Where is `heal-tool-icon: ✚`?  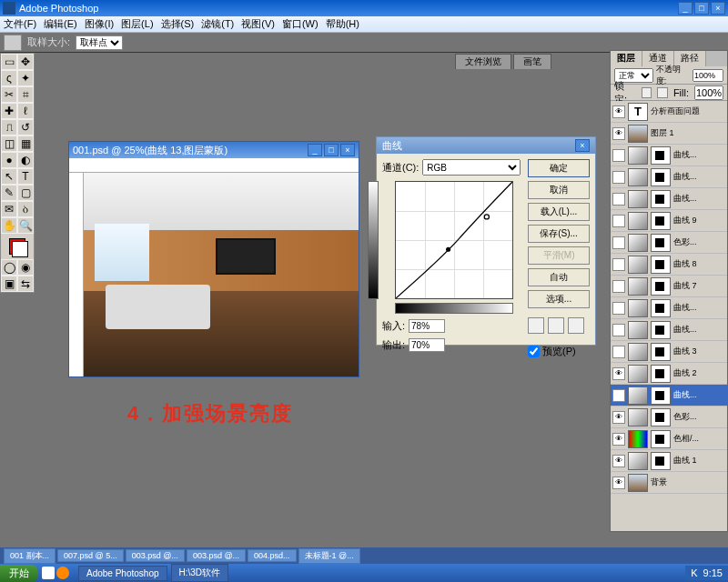
heal-tool-icon: ✚ is located at coordinates (9, 111).